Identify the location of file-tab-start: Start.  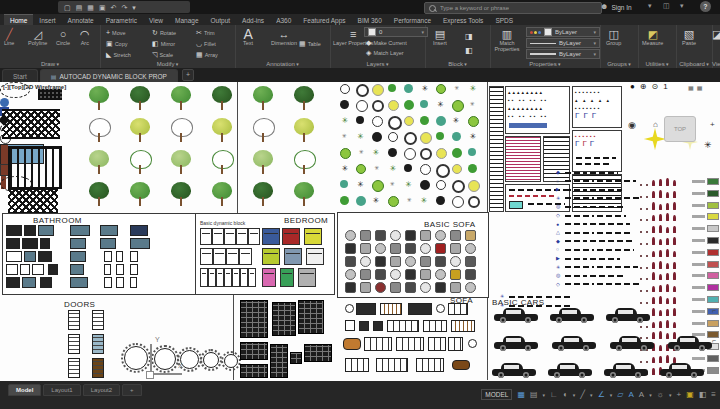
(20, 76).